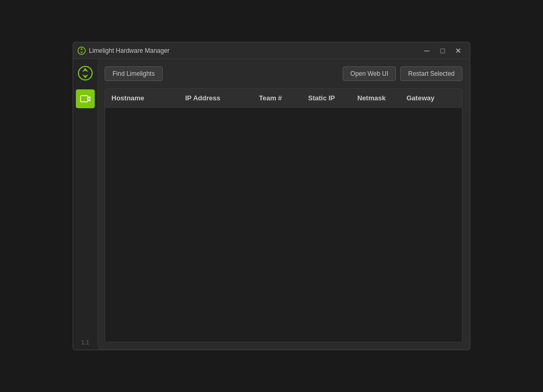 This screenshot has width=543, height=392. What do you see at coordinates (333, 98) in the screenshot?
I see `col-static-ip: Static IP` at bounding box center [333, 98].